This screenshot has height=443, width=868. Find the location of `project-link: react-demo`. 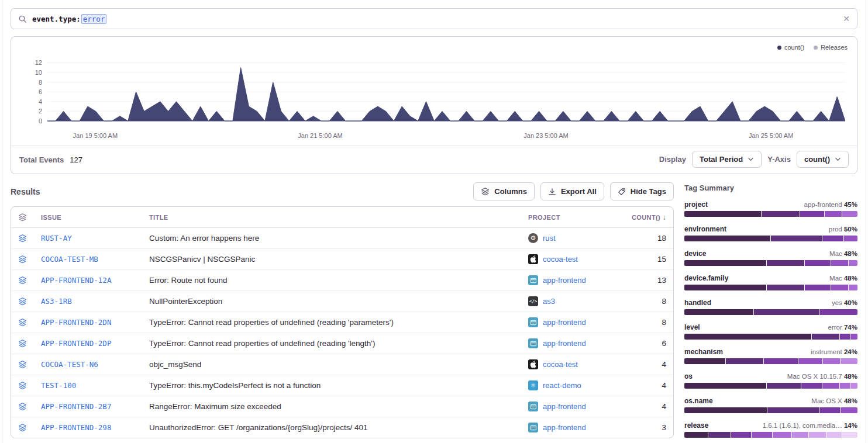

project-link: react-demo is located at coordinates (562, 386).